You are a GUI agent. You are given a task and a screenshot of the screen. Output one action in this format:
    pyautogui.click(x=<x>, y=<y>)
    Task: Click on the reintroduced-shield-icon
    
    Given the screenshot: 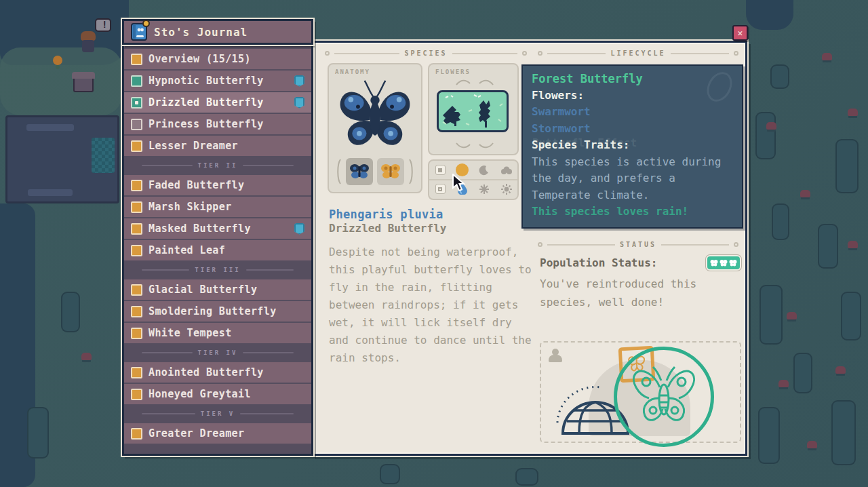 What is the action you would take?
    pyautogui.click(x=300, y=81)
    